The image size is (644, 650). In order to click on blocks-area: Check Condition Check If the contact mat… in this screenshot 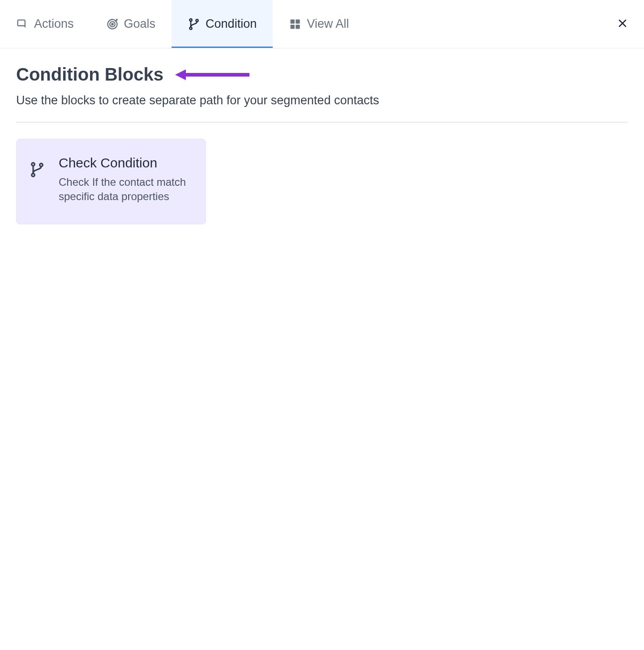, I will do `click(322, 182)`.